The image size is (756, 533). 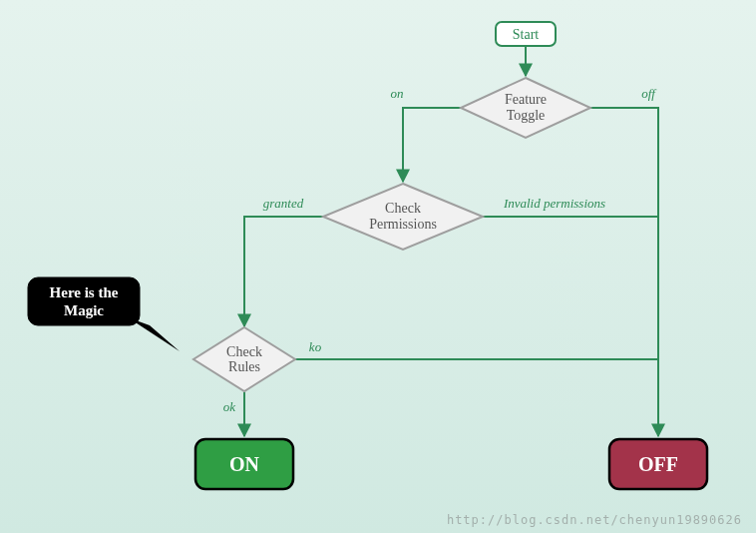 What do you see at coordinates (283, 271) in the screenshot?
I see `edge-perm-granted` at bounding box center [283, 271].